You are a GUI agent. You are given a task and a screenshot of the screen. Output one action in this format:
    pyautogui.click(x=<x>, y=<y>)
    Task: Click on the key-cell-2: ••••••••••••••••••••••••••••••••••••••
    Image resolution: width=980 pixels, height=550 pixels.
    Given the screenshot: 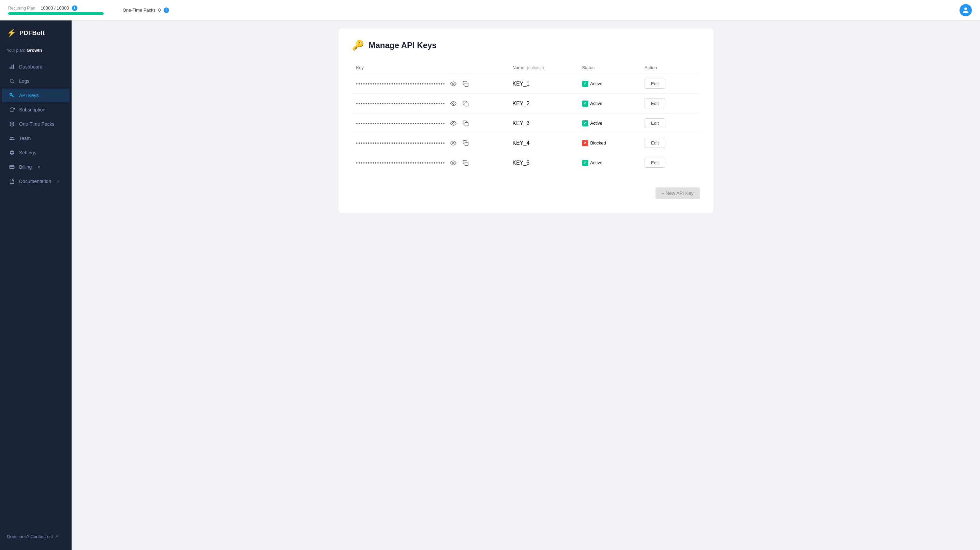 What is the action you would take?
    pyautogui.click(x=431, y=123)
    